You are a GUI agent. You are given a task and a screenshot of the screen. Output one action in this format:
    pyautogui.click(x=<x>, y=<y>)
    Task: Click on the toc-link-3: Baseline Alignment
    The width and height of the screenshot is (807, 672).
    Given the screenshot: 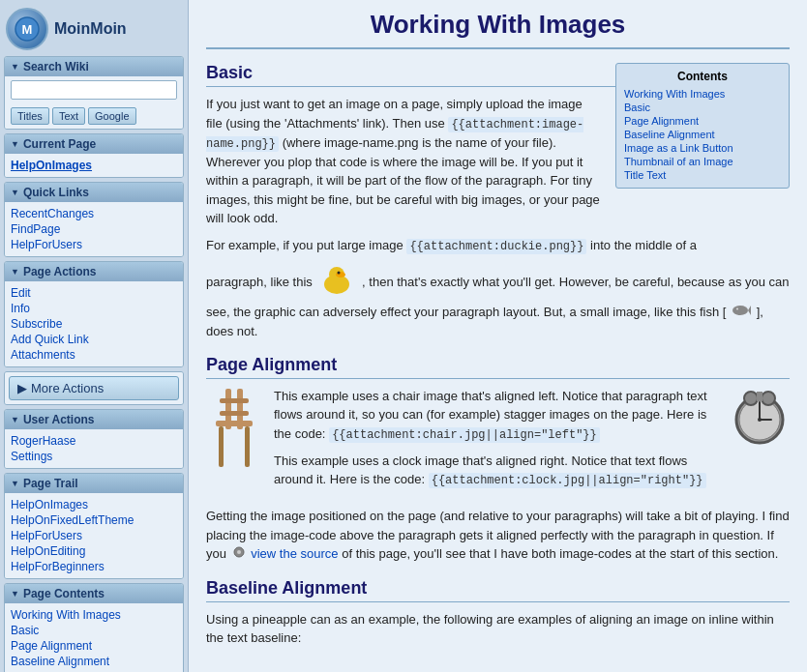 What is the action you would take?
    pyautogui.click(x=702, y=134)
    